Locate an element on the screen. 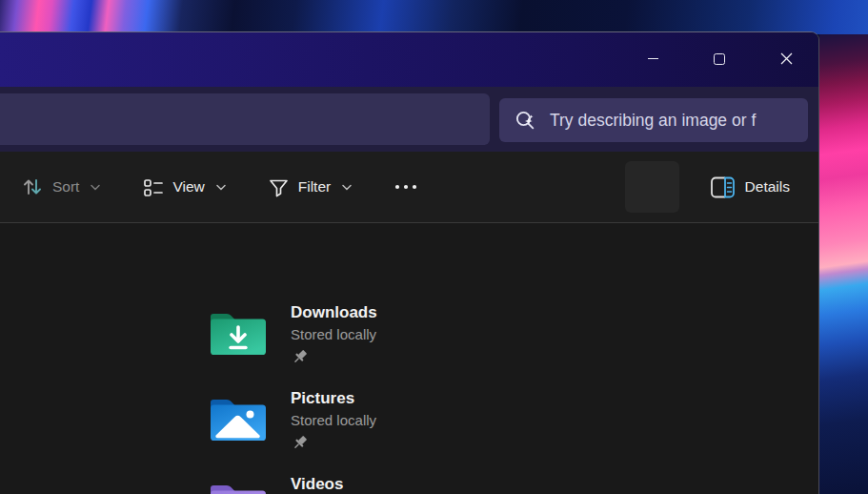  view-button: View is located at coordinates (183, 187).